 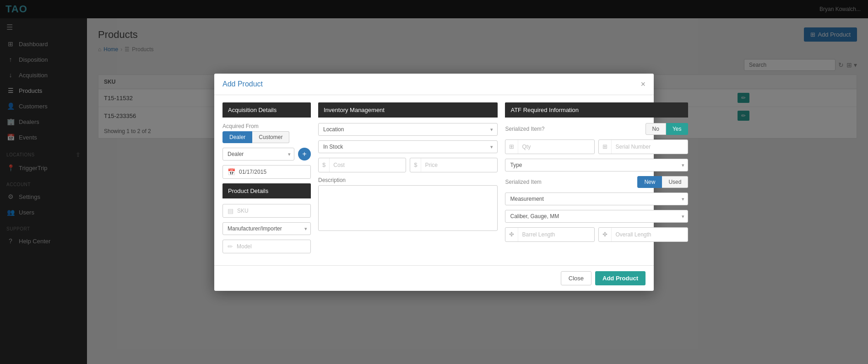 What do you see at coordinates (525, 129) in the screenshot?
I see `serialized-label: Serialized Item?` at bounding box center [525, 129].